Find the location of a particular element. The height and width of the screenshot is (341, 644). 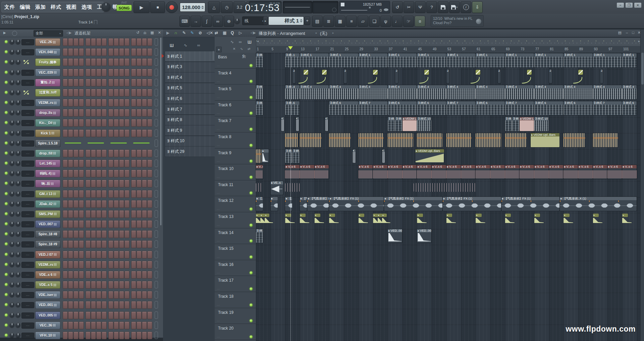

playlist-view-button: ▤ is located at coordinates (317, 21).